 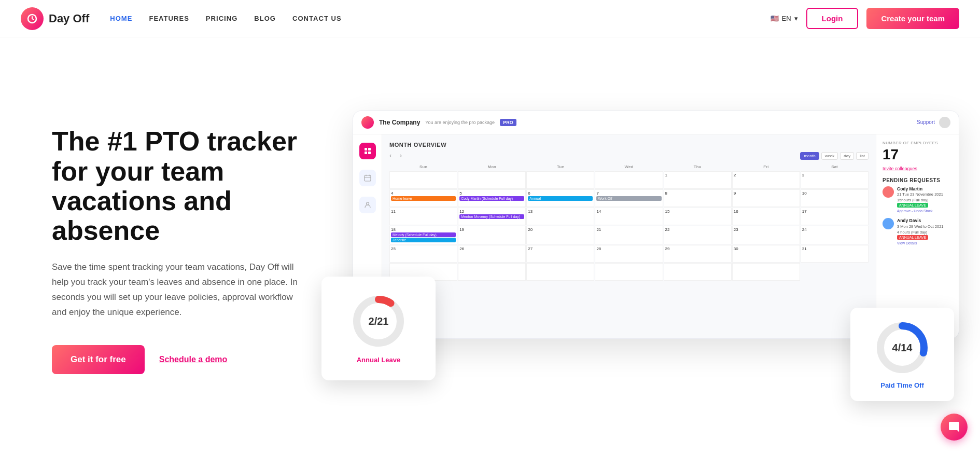 I want to click on pending-action-0: Approve - Undo Stock, so click(x=915, y=211).